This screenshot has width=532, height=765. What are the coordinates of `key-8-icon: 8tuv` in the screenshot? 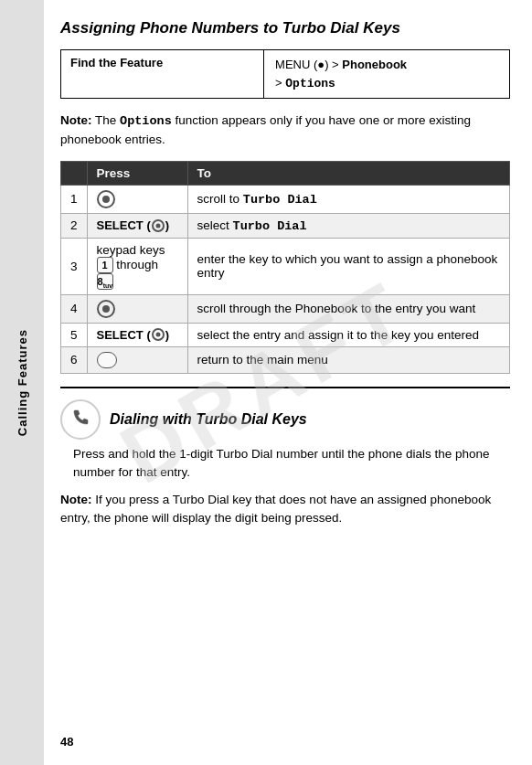 It's located at (105, 282).